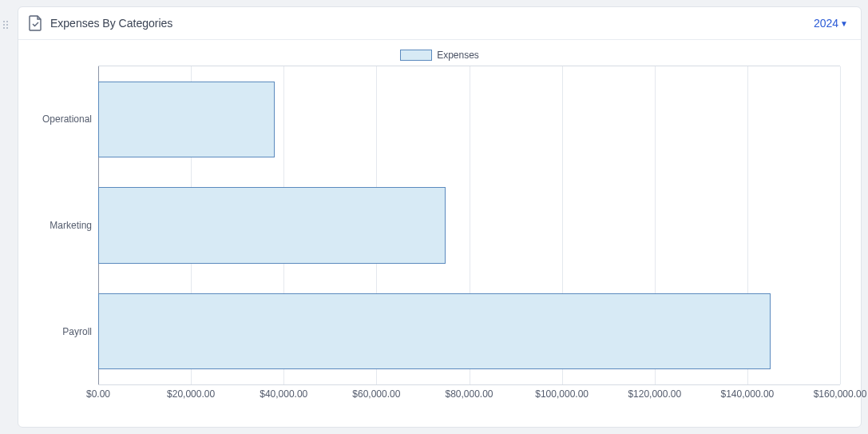 The width and height of the screenshot is (868, 434). What do you see at coordinates (98, 394) in the screenshot?
I see `x-axis-label: $0.00` at bounding box center [98, 394].